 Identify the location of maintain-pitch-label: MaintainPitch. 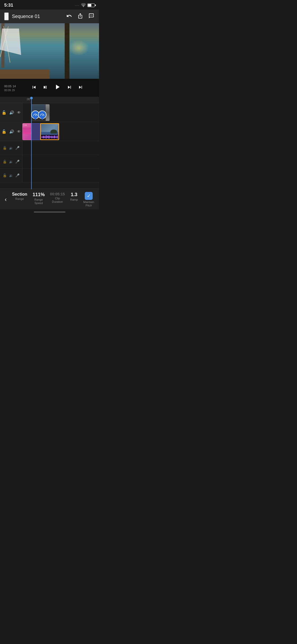
(89, 204).